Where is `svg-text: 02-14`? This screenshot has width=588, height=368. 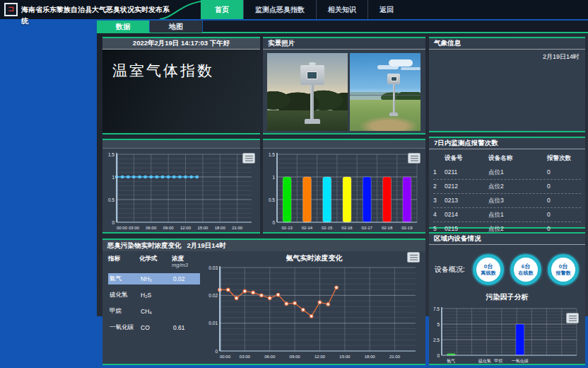
svg-text: 02-14 is located at coordinates (307, 228).